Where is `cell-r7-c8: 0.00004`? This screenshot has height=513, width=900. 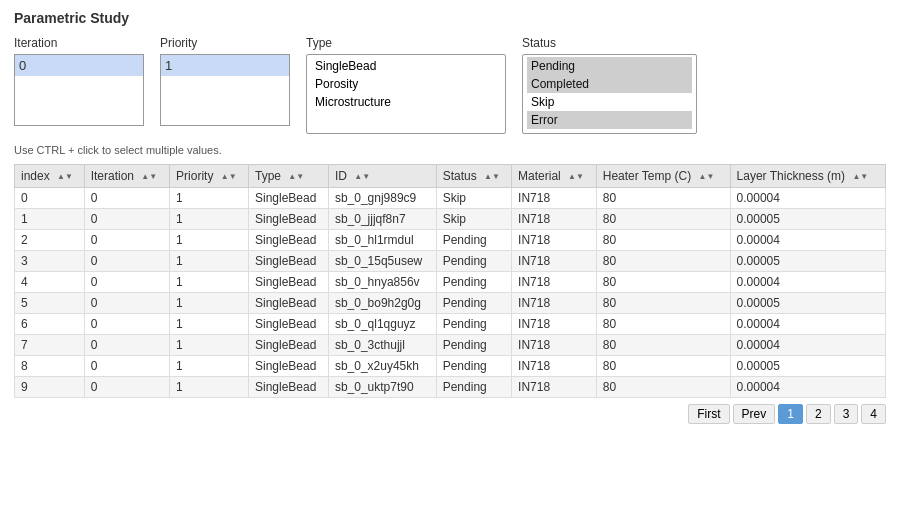
cell-r7-c8: 0.00004 is located at coordinates (808, 346).